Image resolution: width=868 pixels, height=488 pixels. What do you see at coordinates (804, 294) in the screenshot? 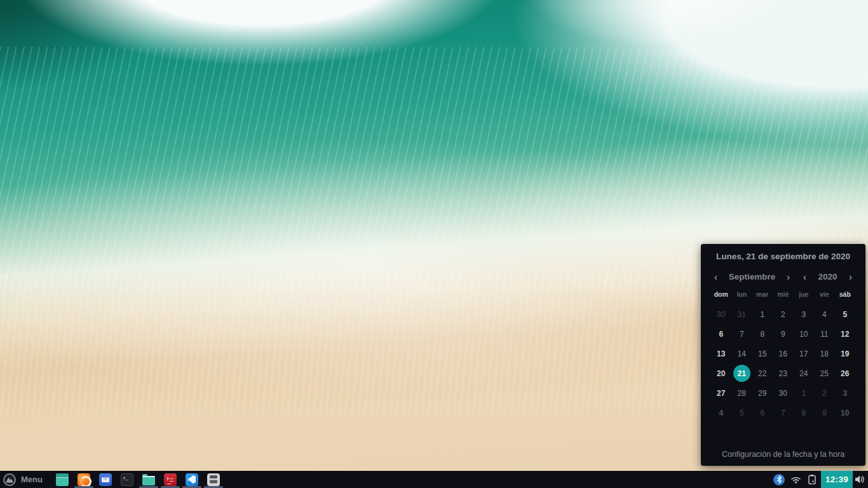
I see `dow-label: jue` at bounding box center [804, 294].